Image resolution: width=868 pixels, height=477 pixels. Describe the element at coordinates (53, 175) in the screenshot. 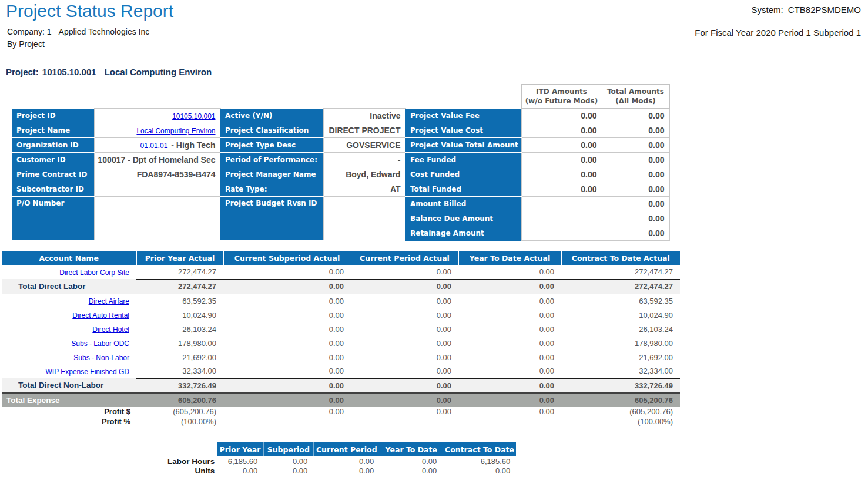

I see `info-row-label: Prime Contract ID` at that location.